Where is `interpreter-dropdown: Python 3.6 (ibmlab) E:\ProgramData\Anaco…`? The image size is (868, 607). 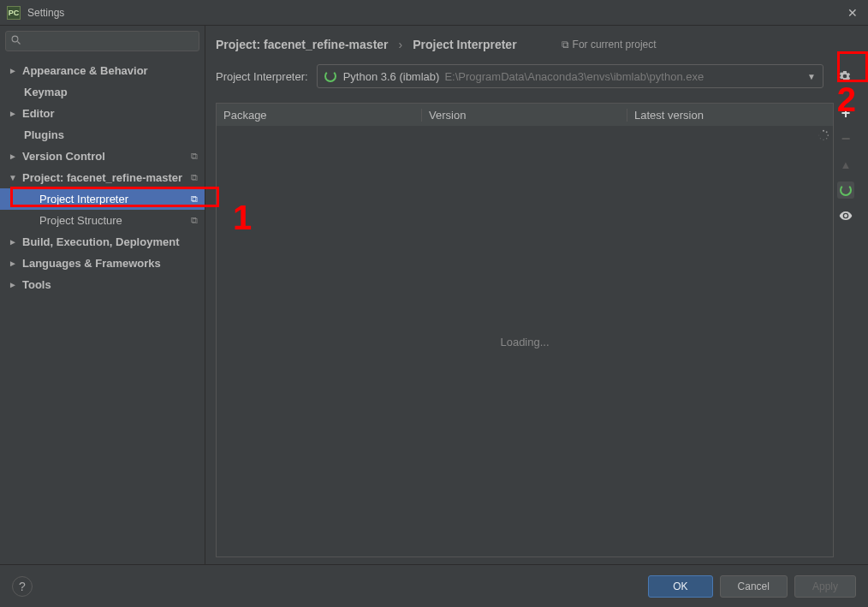 interpreter-dropdown: Python 3.6 (ibmlab) E:\ProgramData\Anaco… is located at coordinates (570, 76).